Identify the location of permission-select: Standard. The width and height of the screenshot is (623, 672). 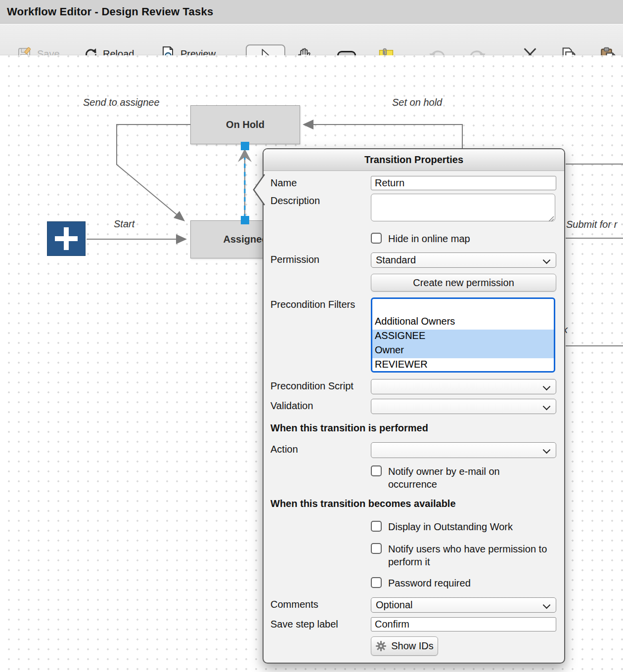
(464, 260).